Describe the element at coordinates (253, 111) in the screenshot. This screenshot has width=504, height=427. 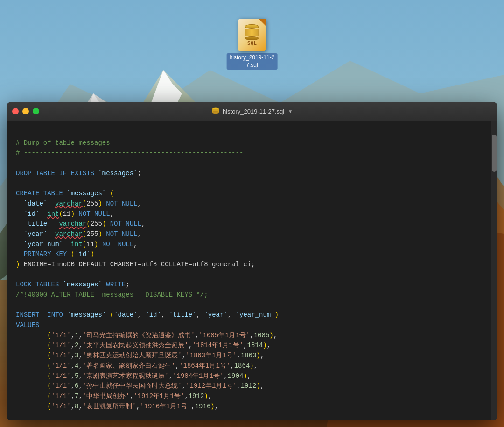
I see `window-title-text: history_2019-11-27.sql` at that location.